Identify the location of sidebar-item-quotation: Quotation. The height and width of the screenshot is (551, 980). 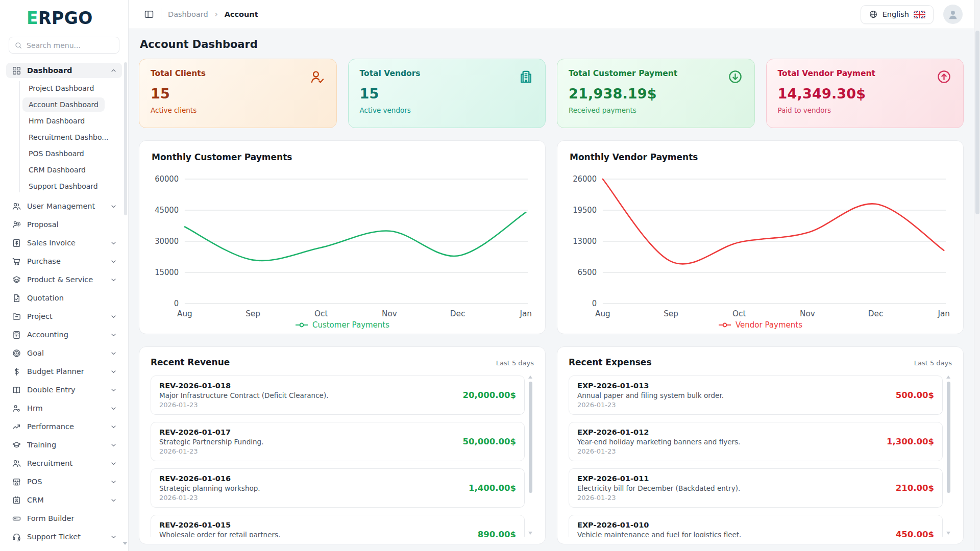
(64, 298).